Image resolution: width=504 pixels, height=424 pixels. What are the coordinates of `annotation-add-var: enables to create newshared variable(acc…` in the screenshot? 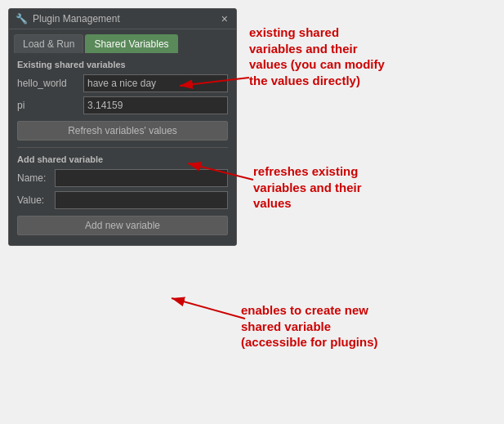 It's located at (310, 327).